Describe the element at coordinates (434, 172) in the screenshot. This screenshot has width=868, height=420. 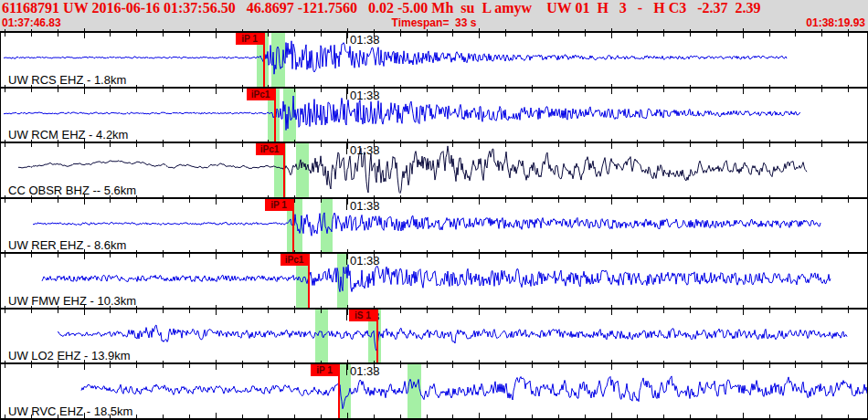
I see `trace-row-obsr: 01:38iPc1CC OBSR BHZ -- 5.6km` at that location.